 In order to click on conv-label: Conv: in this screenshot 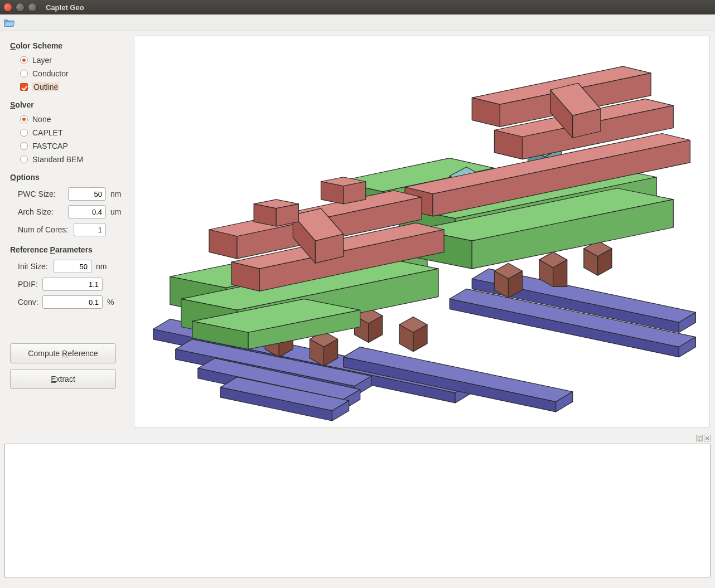, I will do `click(29, 302)`.